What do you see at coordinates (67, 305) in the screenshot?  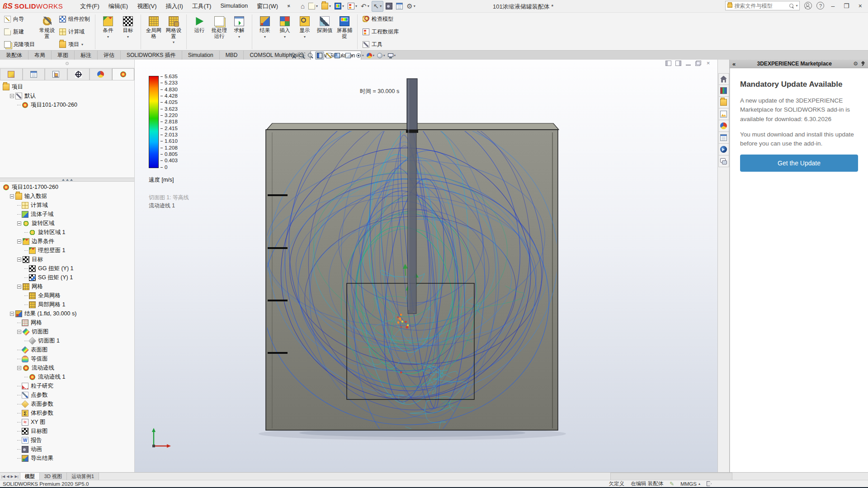 I see `tree-item-局部网格-1: 局部网格 1` at bounding box center [67, 305].